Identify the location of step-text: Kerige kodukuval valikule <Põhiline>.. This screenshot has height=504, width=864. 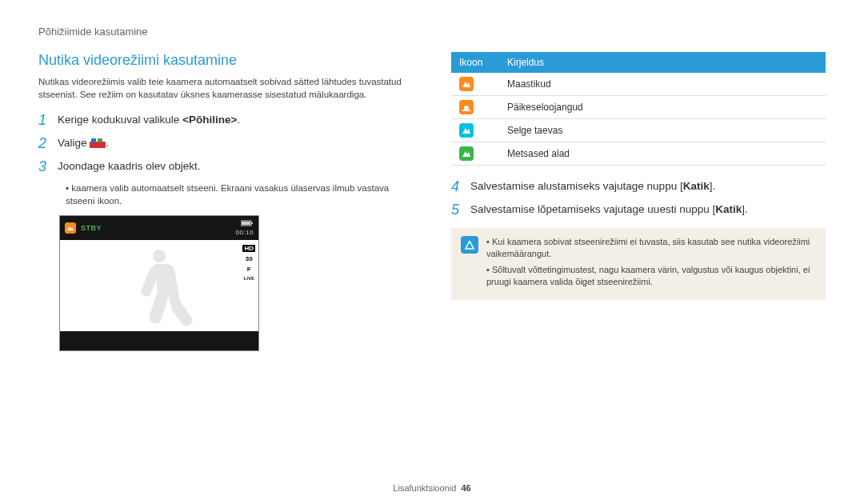
(149, 118).